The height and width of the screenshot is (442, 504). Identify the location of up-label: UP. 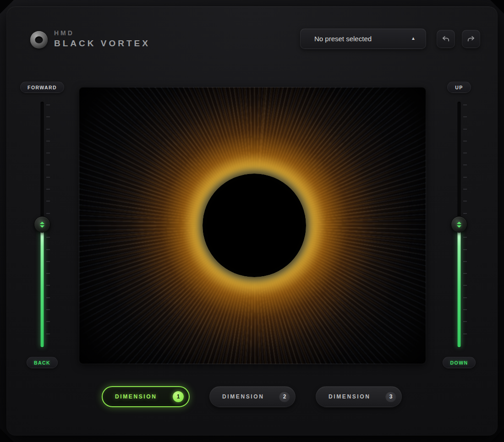
(459, 87).